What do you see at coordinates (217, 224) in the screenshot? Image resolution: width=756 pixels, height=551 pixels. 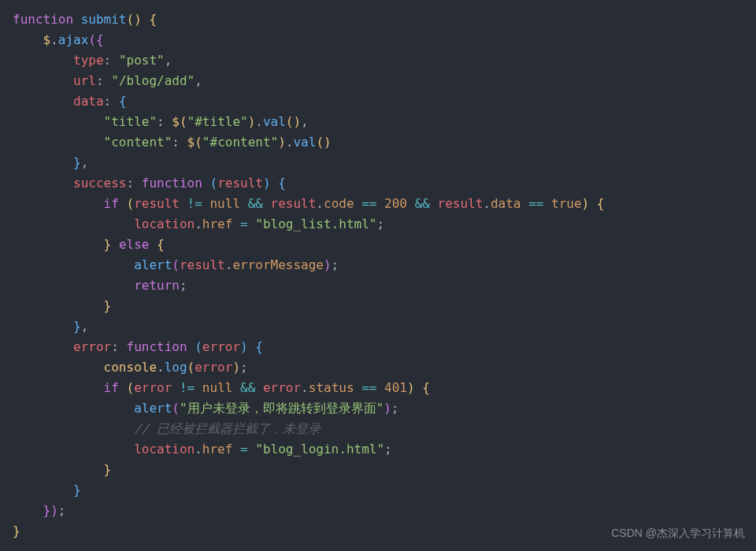 I see `href-prop: href` at bounding box center [217, 224].